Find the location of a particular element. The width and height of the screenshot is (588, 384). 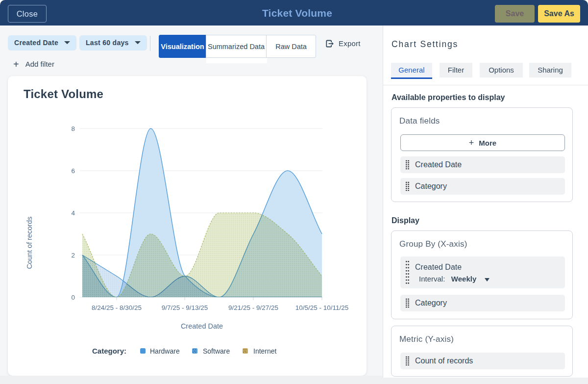

svg-text: Hardware is located at coordinates (165, 351).